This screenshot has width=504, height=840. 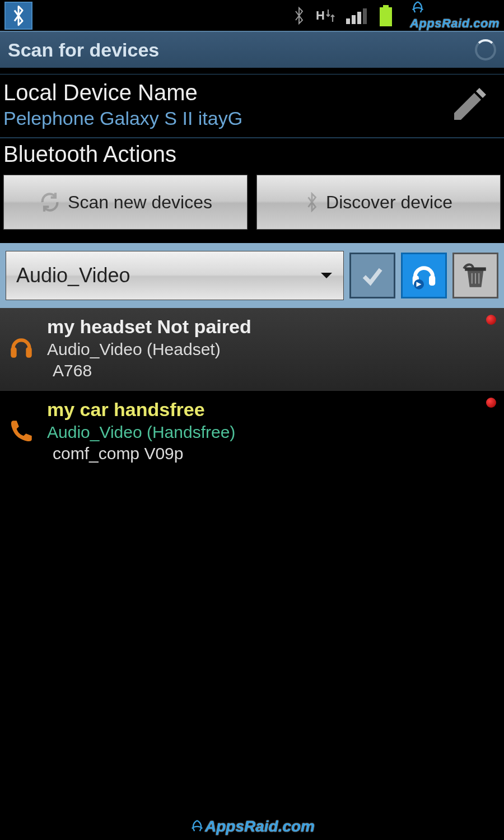 What do you see at coordinates (141, 410) in the screenshot?
I see `device-name: my car handsfree` at bounding box center [141, 410].